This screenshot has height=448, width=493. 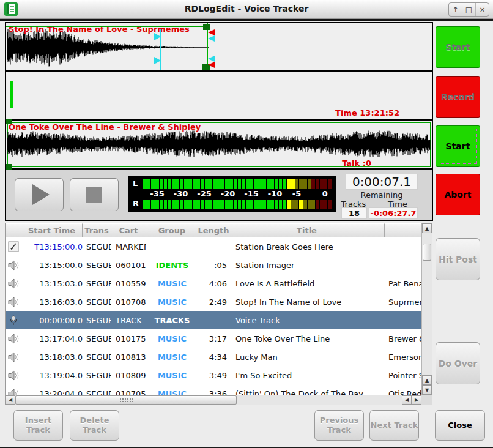 I want to click on row-artist: Pointer Sisters, so click(x=403, y=376).